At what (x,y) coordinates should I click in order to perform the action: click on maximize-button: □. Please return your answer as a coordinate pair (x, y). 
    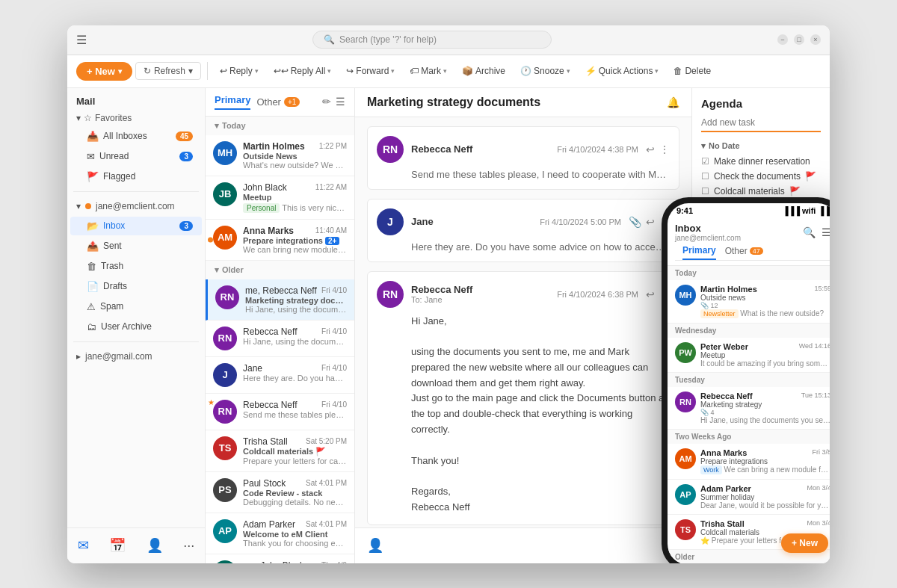
    Looking at the image, I should click on (799, 40).